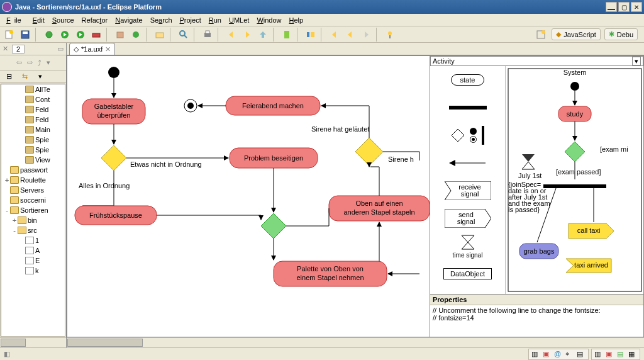 This screenshot has width=644, height=360. What do you see at coordinates (63, 20) in the screenshot?
I see `menu-source: Source` at bounding box center [63, 20].